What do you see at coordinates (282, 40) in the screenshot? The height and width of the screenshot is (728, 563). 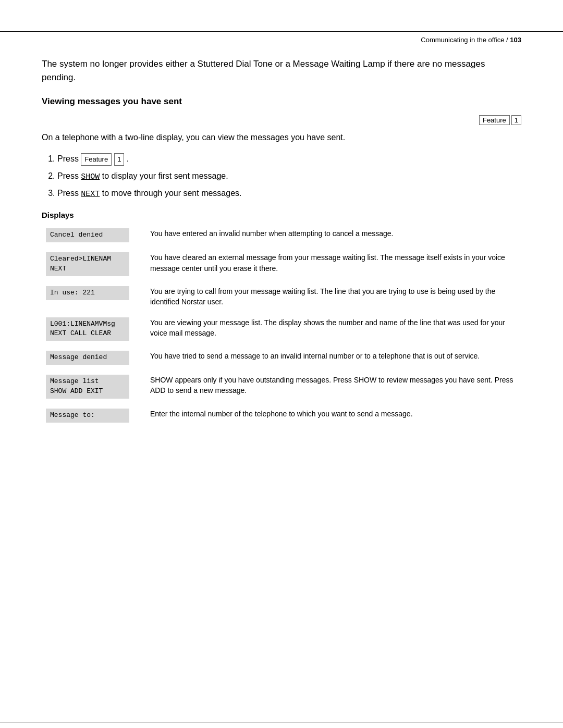 I see `page-header: Communicating in the office / 103` at bounding box center [282, 40].